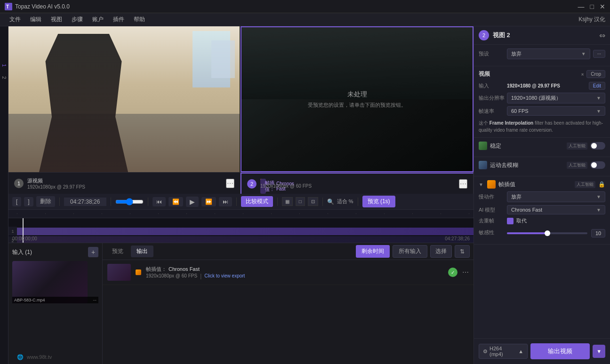  I want to click on timeline: 1 2 00:00:00;00 04:27:38;26, so click(241, 226).